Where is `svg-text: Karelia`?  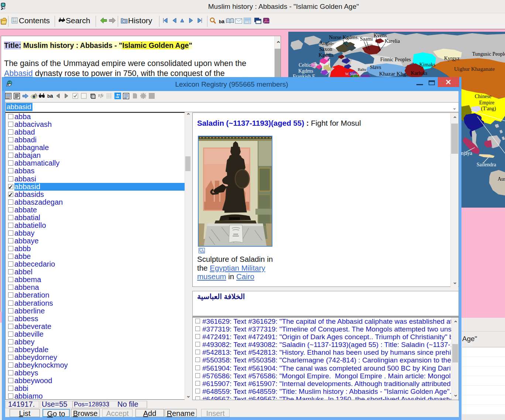 svg-text: Karelia is located at coordinates (392, 41).